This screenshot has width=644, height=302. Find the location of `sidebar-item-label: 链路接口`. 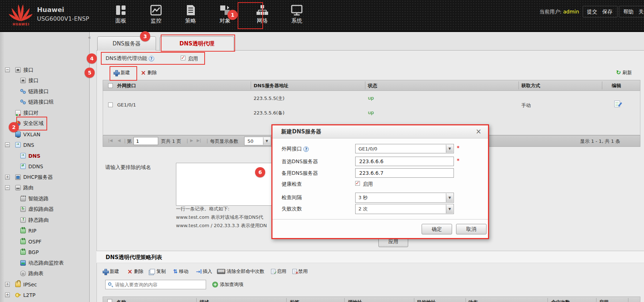

sidebar-item-label: 链路接口 is located at coordinates (38, 92).